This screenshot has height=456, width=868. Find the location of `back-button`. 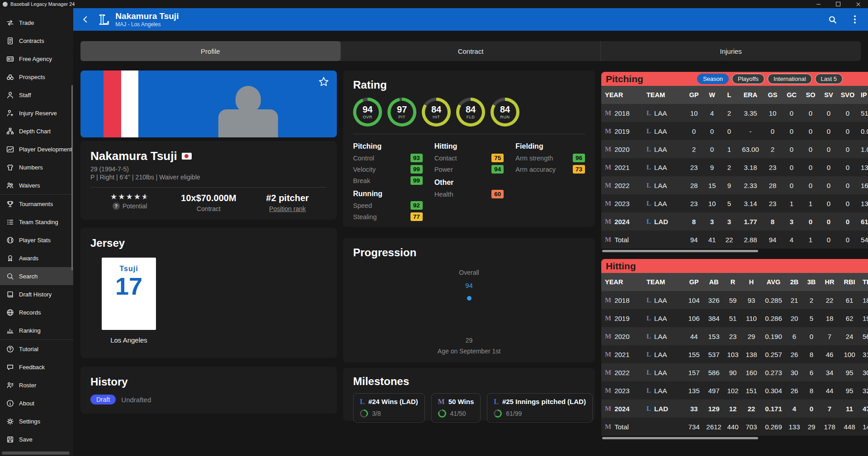

back-button is located at coordinates (85, 19).